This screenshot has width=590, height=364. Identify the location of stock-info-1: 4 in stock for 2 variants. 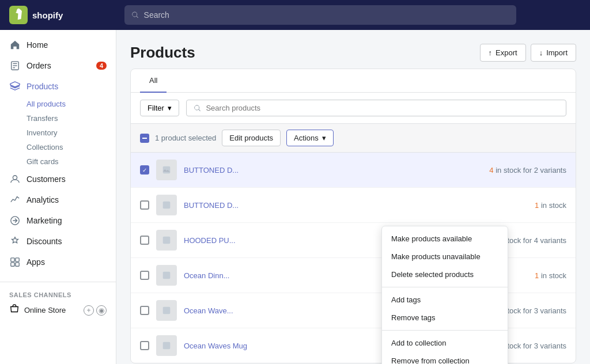
(528, 170).